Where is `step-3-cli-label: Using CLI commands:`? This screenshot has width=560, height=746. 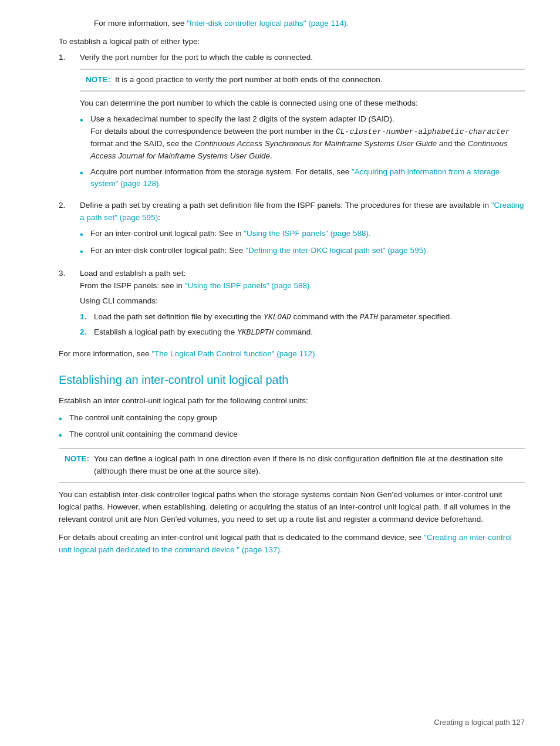 step-3-cli-label: Using CLI commands: is located at coordinates (302, 302).